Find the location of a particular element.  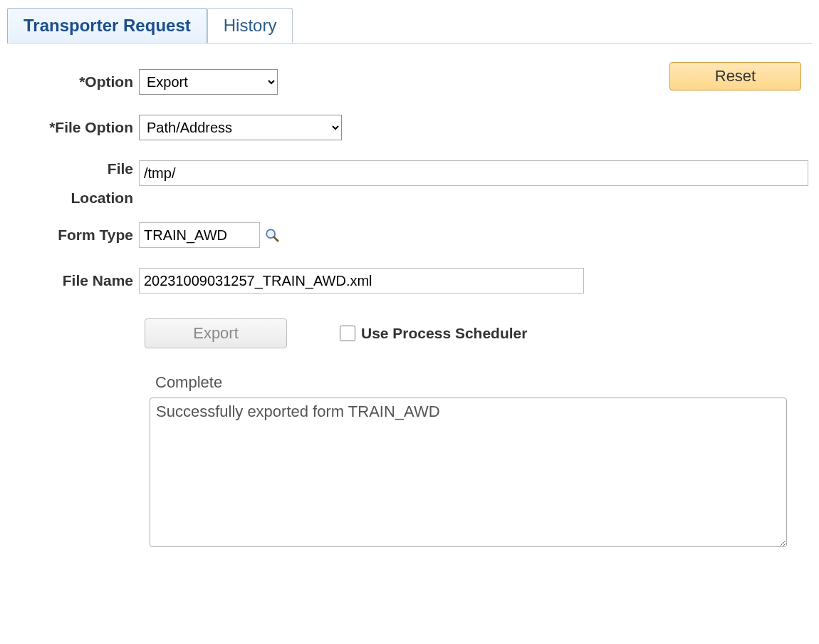

lookup-icon is located at coordinates (272, 235).